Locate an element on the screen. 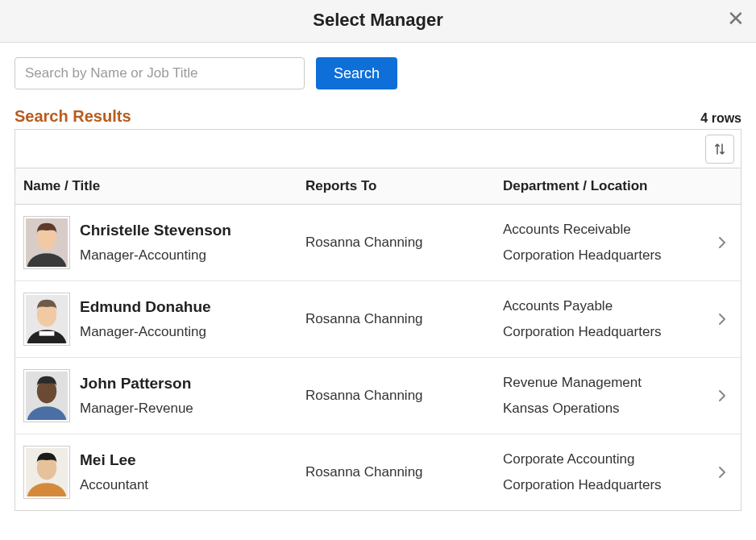 This screenshot has height=540, width=756. department: Corporate Accounting is located at coordinates (608, 459).